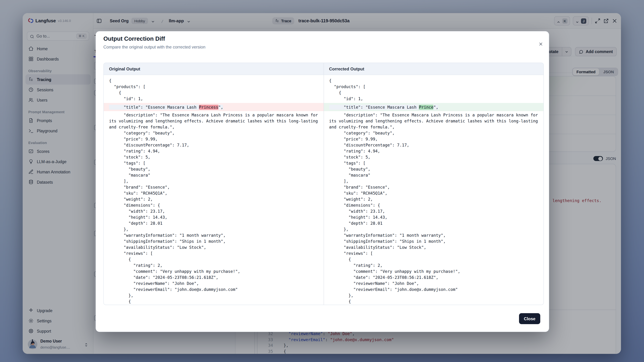 The image size is (644, 362). Describe the element at coordinates (214, 107) in the screenshot. I see `diff-removed-line: "title": "Essence Mascara Lash Princess"…` at that location.